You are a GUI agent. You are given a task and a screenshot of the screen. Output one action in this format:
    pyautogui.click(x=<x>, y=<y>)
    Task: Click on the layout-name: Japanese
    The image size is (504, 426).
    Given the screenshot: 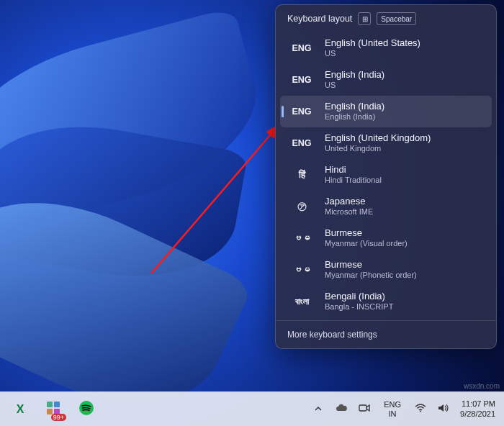 What is the action you would take?
    pyautogui.click(x=348, y=201)
    